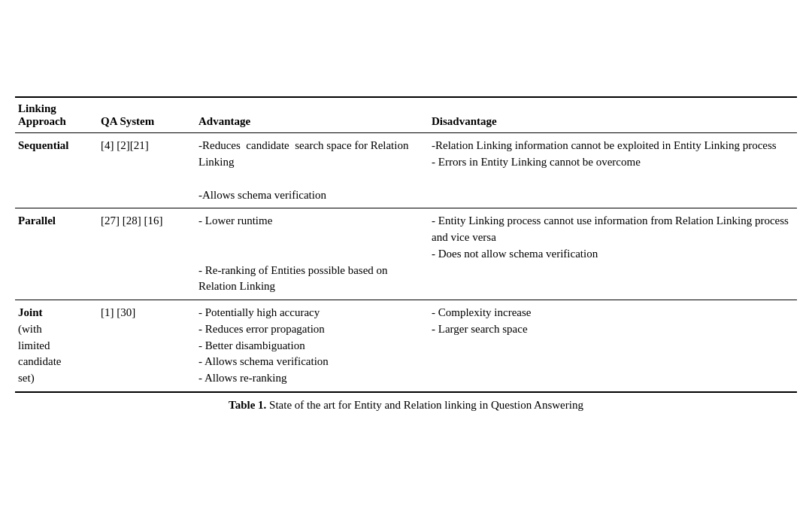  Describe the element at coordinates (147, 346) in the screenshot. I see `cell-qa-joint: [1] [30]` at that location.